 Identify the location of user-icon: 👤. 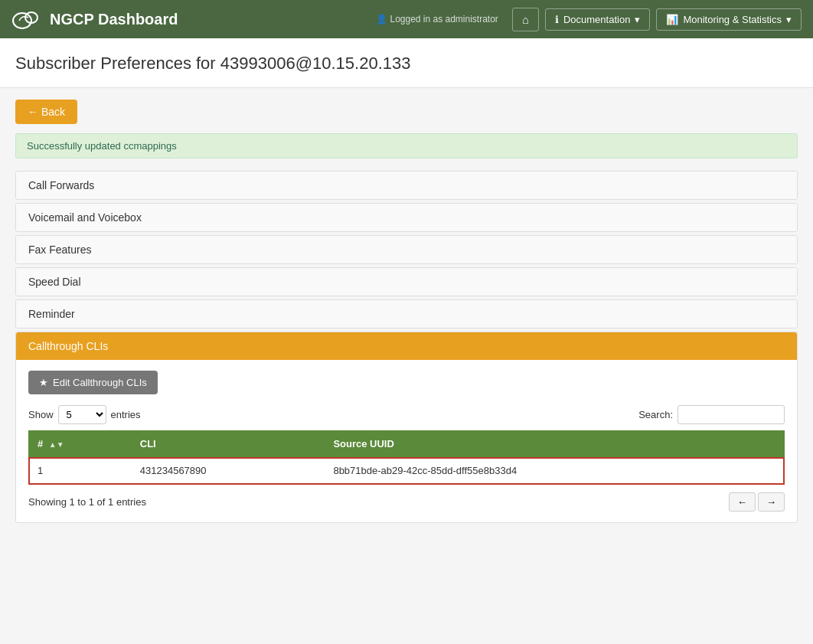
(381, 19).